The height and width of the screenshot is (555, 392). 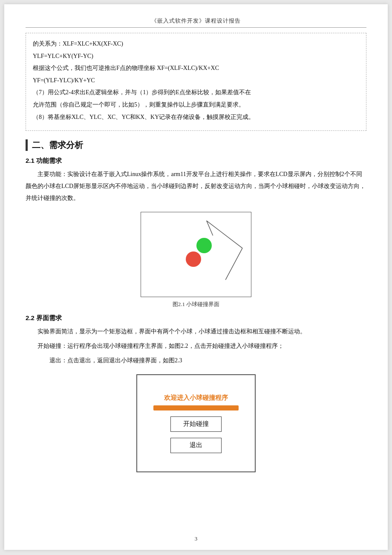 What do you see at coordinates (196, 423) in the screenshot?
I see `ui-mockup: 欢迎进入小球碰撞程序 开始碰撞 退出` at bounding box center [196, 423].